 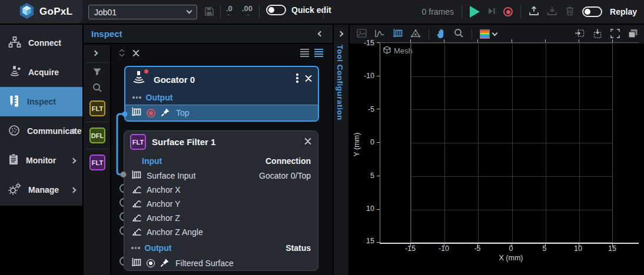 What do you see at coordinates (95, 53) in the screenshot?
I see `expand-tool-list-button` at bounding box center [95, 53].